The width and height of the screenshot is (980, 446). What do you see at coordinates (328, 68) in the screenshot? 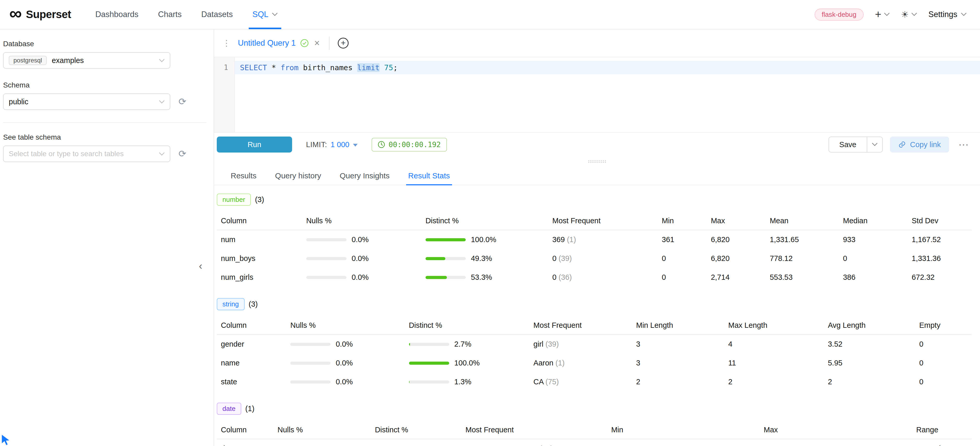
I see `code-token: birth_names` at bounding box center [328, 68].